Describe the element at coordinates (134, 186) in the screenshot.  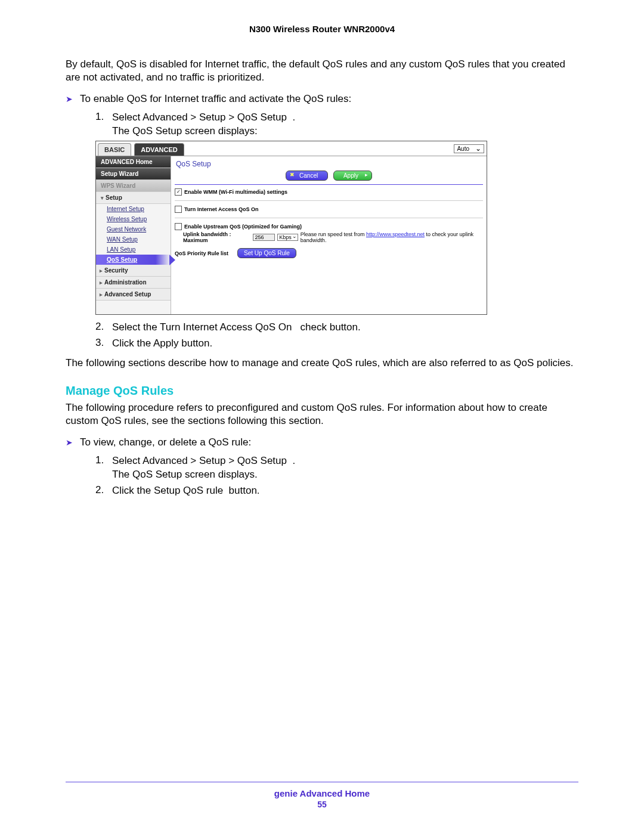
I see `sidebar-item-wps-wizard: WPS Wizard` at that location.